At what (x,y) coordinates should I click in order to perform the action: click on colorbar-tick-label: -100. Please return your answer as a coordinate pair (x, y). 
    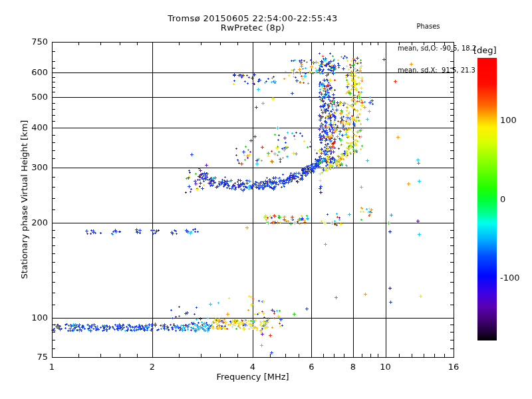
    Looking at the image, I should click on (510, 278).